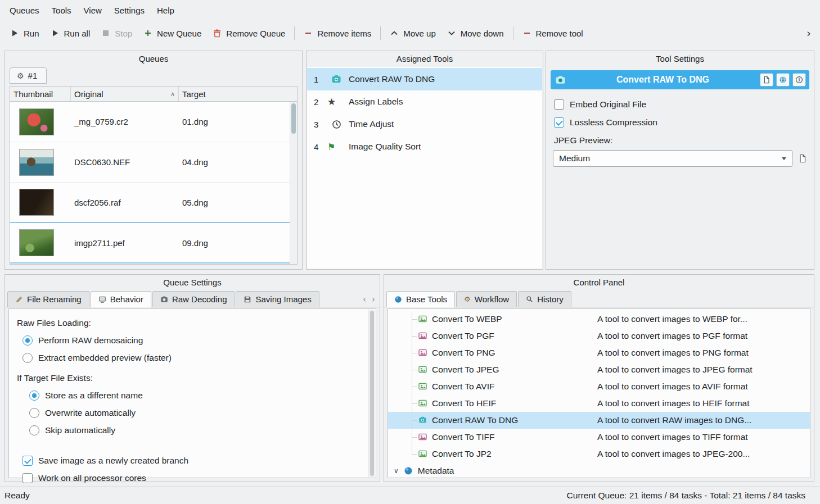 Image resolution: width=820 pixels, height=504 pixels. I want to click on tab-scroll-right-icon: ›, so click(373, 299).